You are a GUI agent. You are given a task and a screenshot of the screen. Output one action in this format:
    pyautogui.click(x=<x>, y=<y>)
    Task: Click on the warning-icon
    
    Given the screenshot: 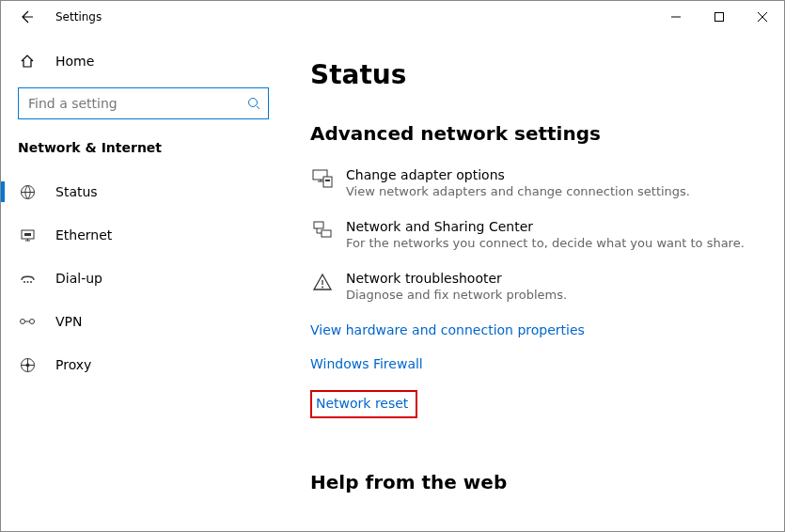 What is the action you would take?
    pyautogui.click(x=322, y=286)
    